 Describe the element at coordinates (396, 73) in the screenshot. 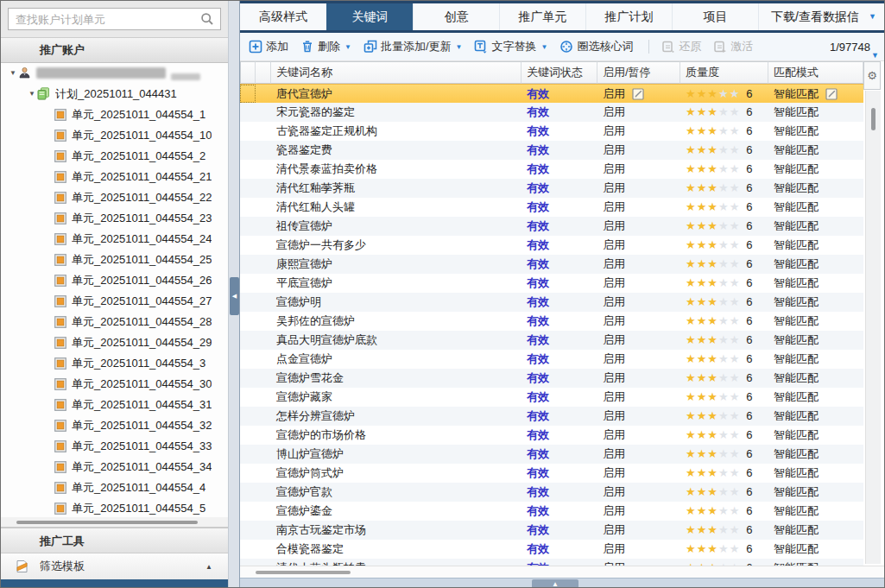

I see `col-keyword-name: 关键词名称` at that location.